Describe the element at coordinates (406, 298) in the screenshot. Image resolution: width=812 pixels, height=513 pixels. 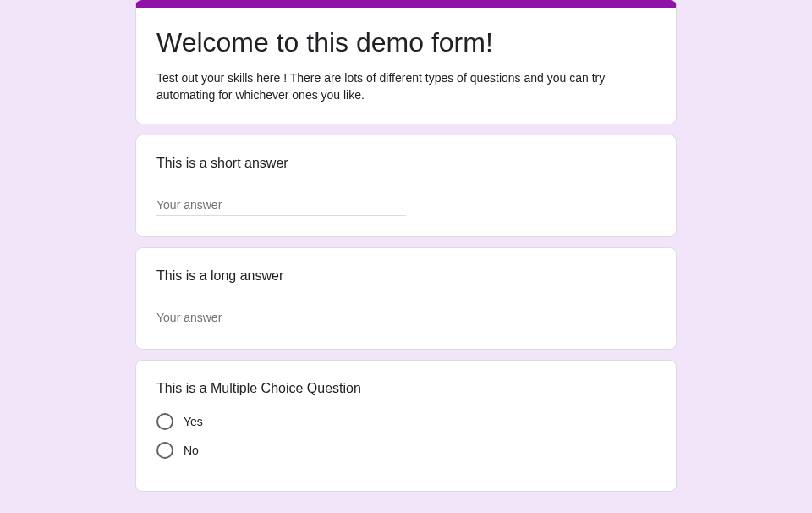
I see `long-answer-card: This is a long answer` at that location.